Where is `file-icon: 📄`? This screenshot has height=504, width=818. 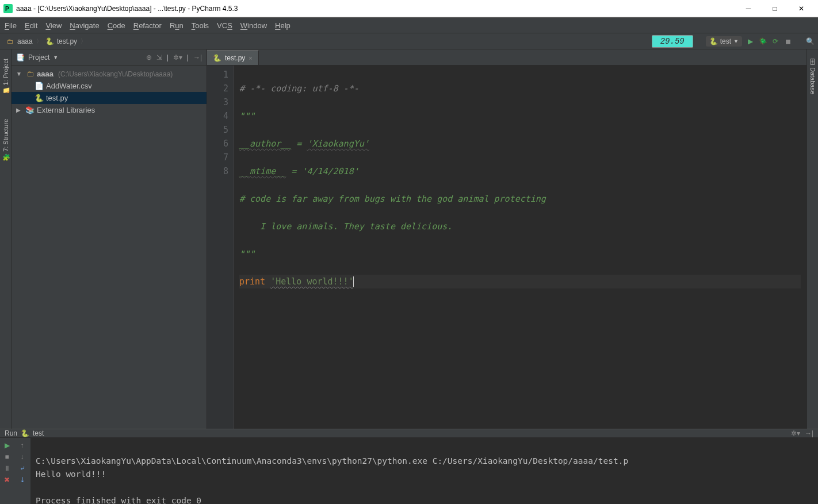 file-icon: 📄 is located at coordinates (39, 86).